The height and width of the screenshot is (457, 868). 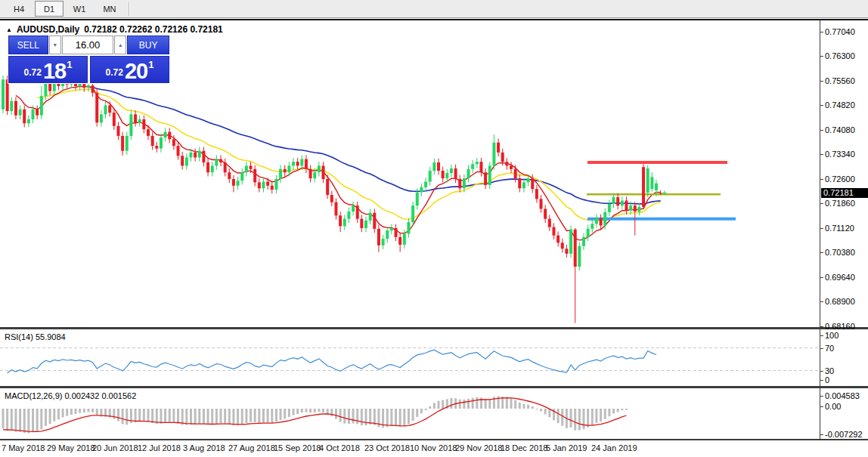 What do you see at coordinates (820, 230) in the screenshot?
I see `price-axis-border` at bounding box center [820, 230].